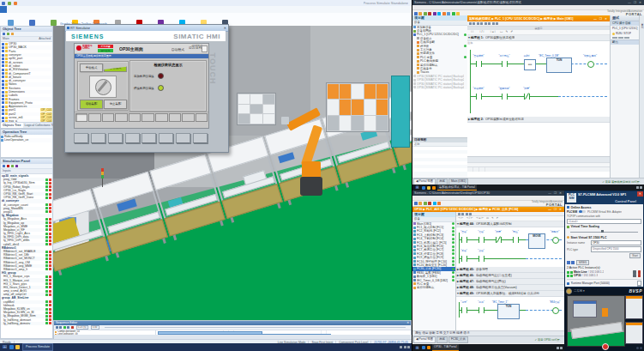 This screenshot has height=351, width=644. Describe the element at coordinates (204, 49) in the screenshot. I see `hmi-corner-button` at that location.